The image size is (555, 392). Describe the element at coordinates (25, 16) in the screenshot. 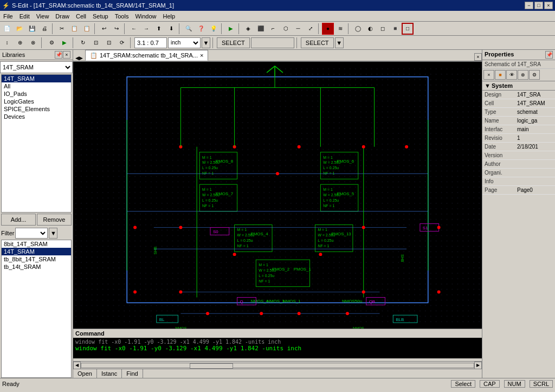

I see `menu-item-edit: Edit` at that location.